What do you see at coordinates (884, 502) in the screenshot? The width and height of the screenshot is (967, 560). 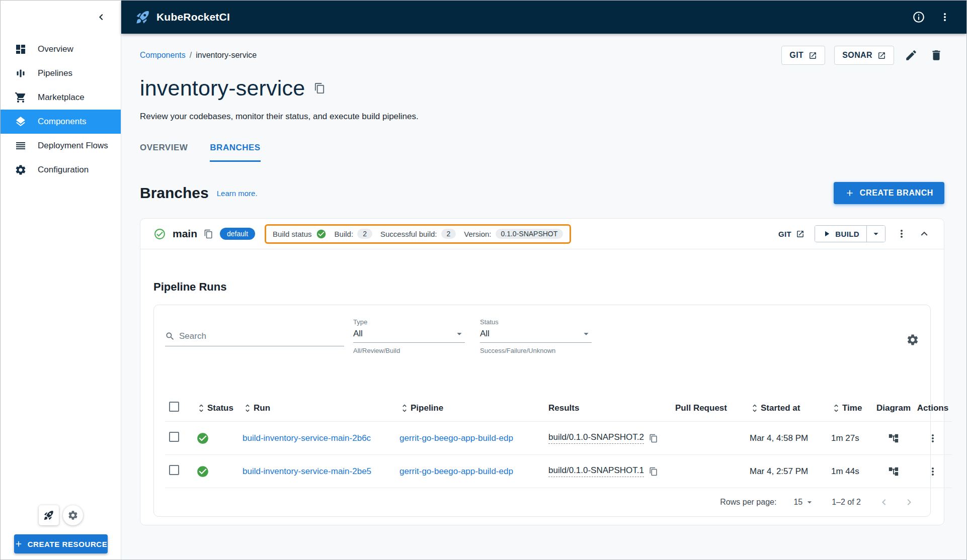 I see `previous-page-button` at bounding box center [884, 502].